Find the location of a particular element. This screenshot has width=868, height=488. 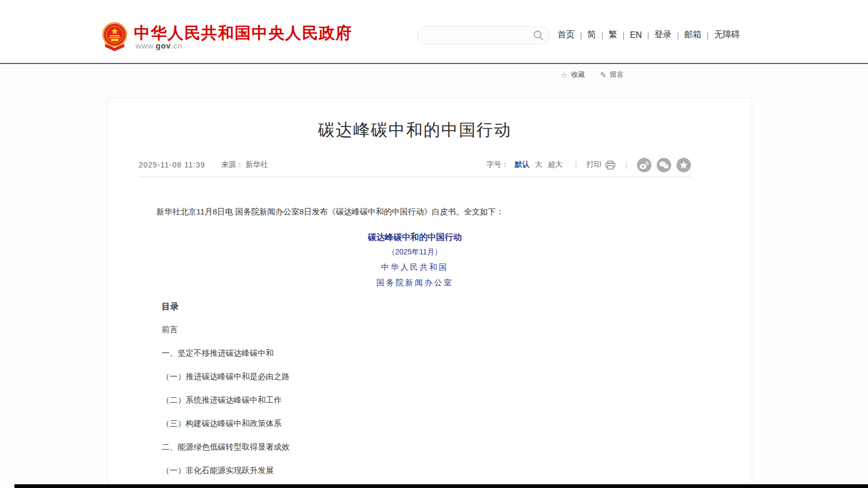

favorite-button: ☆ 收藏 is located at coordinates (573, 75).